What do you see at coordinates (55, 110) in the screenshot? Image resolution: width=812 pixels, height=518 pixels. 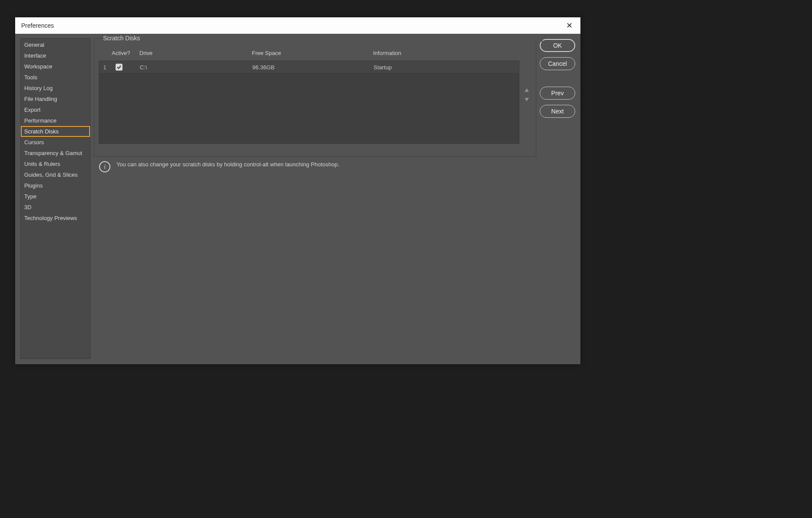 I see `sidebar-item-export: Export` at bounding box center [55, 110].